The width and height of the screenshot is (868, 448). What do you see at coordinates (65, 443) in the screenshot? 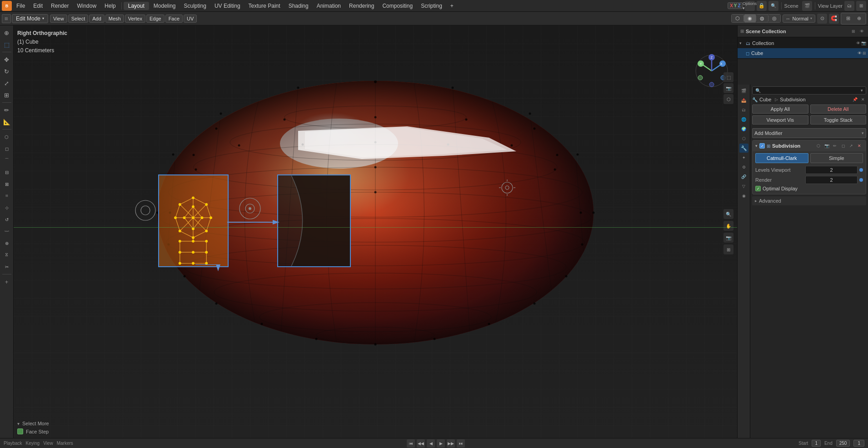
I see `markers-label: Markers` at bounding box center [65, 443].